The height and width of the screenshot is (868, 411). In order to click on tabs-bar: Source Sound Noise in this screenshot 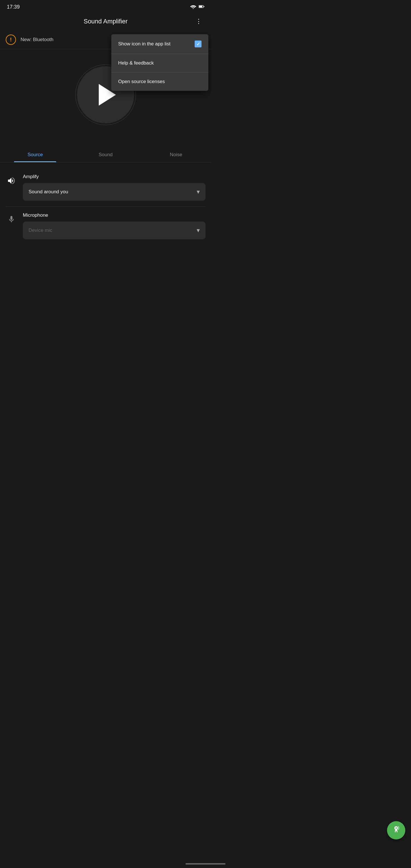, I will do `click(106, 154)`.